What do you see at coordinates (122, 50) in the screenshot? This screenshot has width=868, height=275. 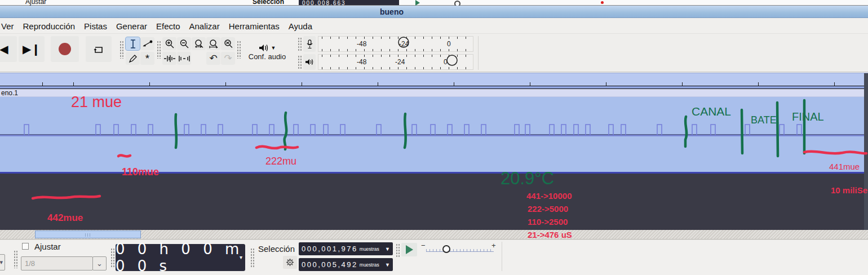 I see `transport-grip` at bounding box center [122, 50].